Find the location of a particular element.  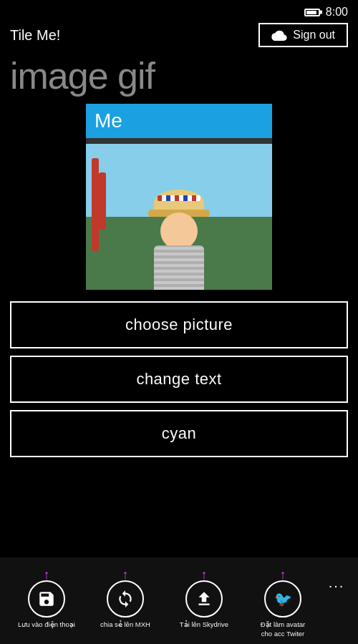

bottom-nav: ↑ Lưu vào điện thoại ↑ chi is located at coordinates (179, 601).